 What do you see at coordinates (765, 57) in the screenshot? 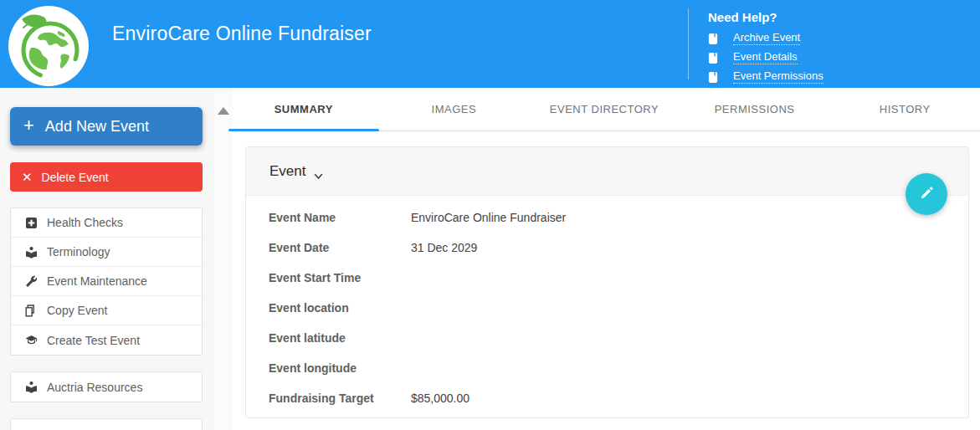
I see `help-link-label: Event Details` at bounding box center [765, 57].